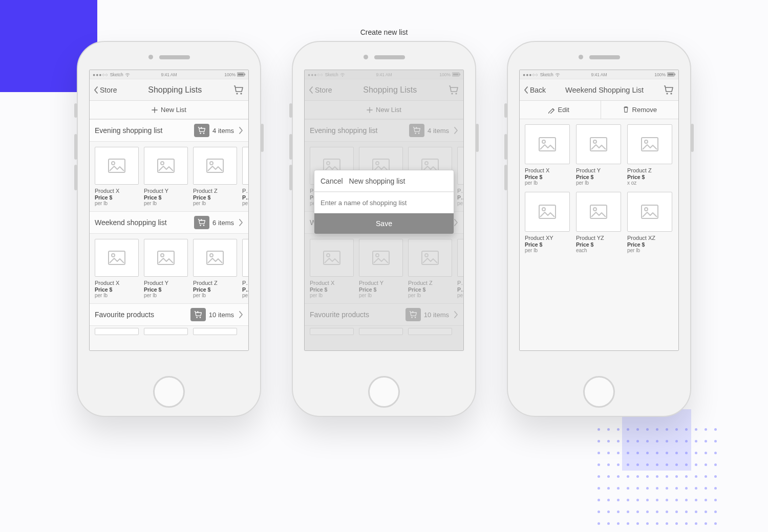  What do you see at coordinates (535, 90) in the screenshot?
I see `back-button: Back` at bounding box center [535, 90].